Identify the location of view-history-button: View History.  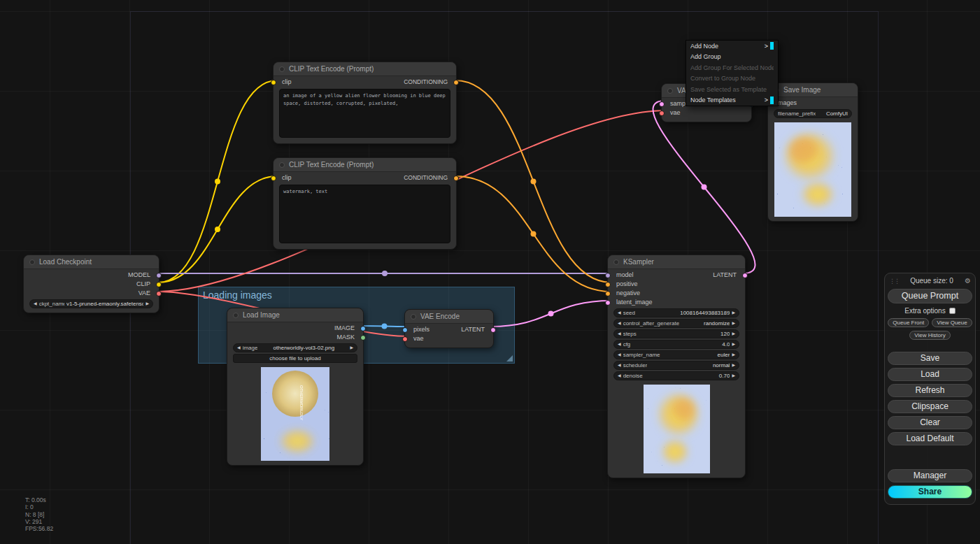
(930, 336).